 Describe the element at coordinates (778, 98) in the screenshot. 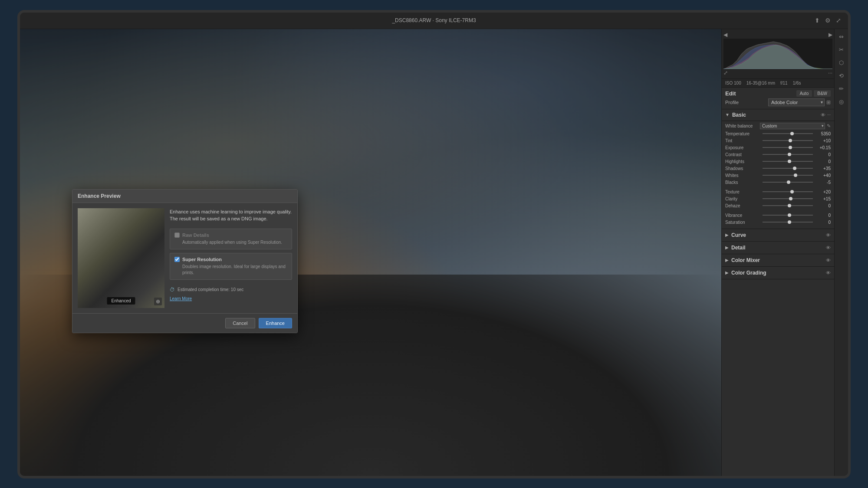

I see `edit-section: Edit Auto B&W Profile Adobe Color` at that location.